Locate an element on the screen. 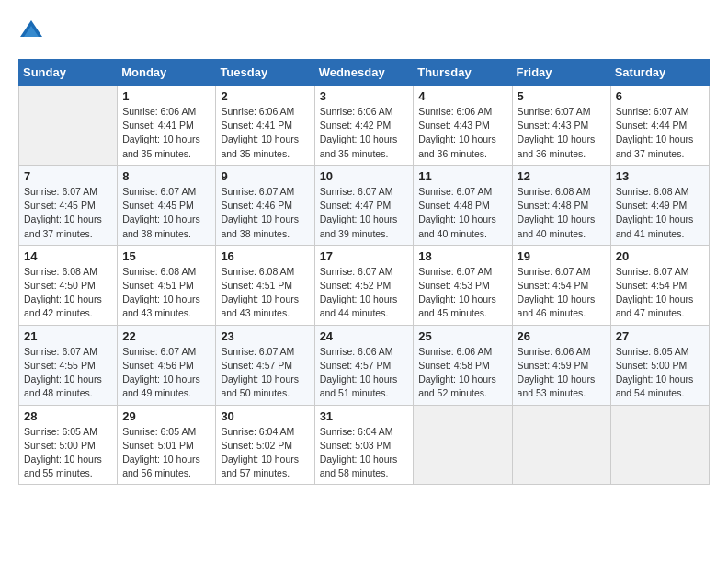  day-info: Sunrise: 6:04 AMSunset: 5:03 PMDaylight:… is located at coordinates (364, 453).